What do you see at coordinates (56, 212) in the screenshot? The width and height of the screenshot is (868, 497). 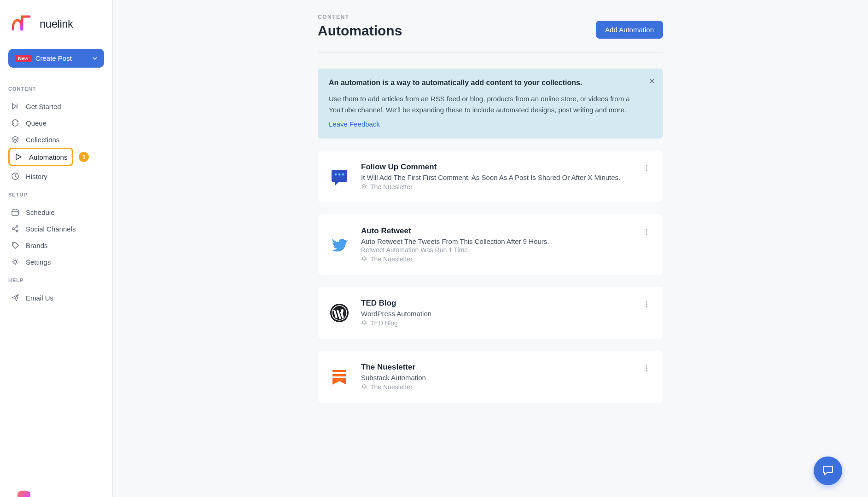 I see `nav-schedule: Schedule` at bounding box center [56, 212].